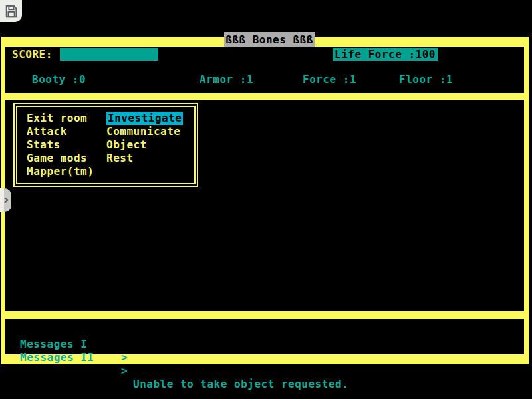 The height and width of the screenshot is (399, 532). Describe the element at coordinates (11, 11) in the screenshot. I see `save-button` at that location.